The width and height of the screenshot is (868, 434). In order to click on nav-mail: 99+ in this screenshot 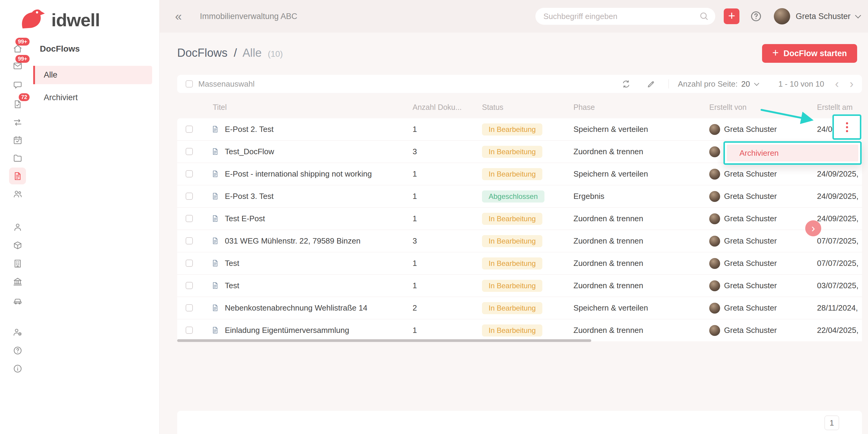, I will do `click(18, 66)`.